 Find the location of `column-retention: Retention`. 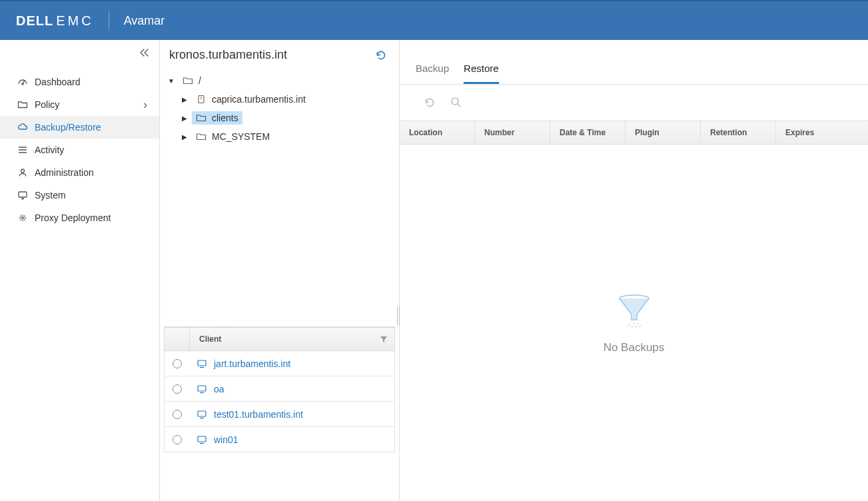

column-retention: Retention is located at coordinates (738, 133).